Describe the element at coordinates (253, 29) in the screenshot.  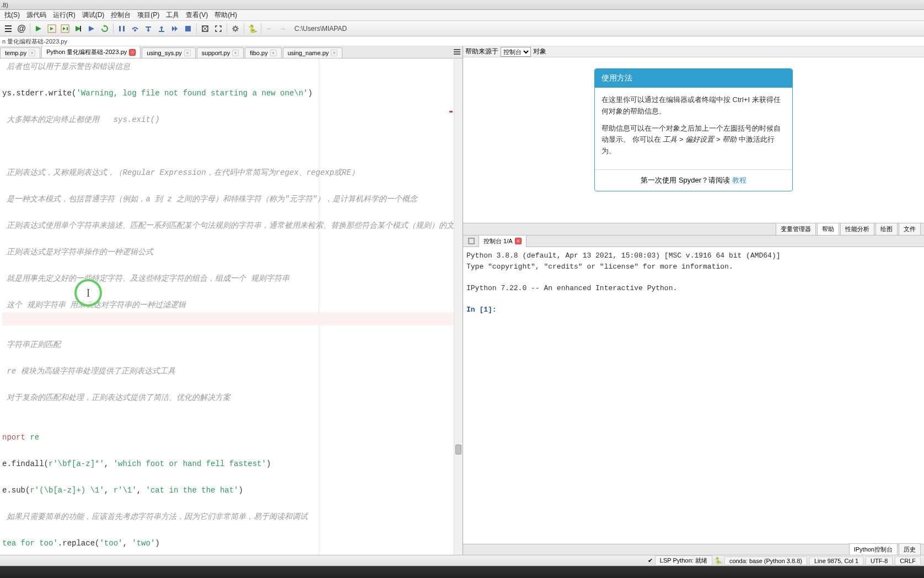
I see `python-path-icon: 🐍` at that location.